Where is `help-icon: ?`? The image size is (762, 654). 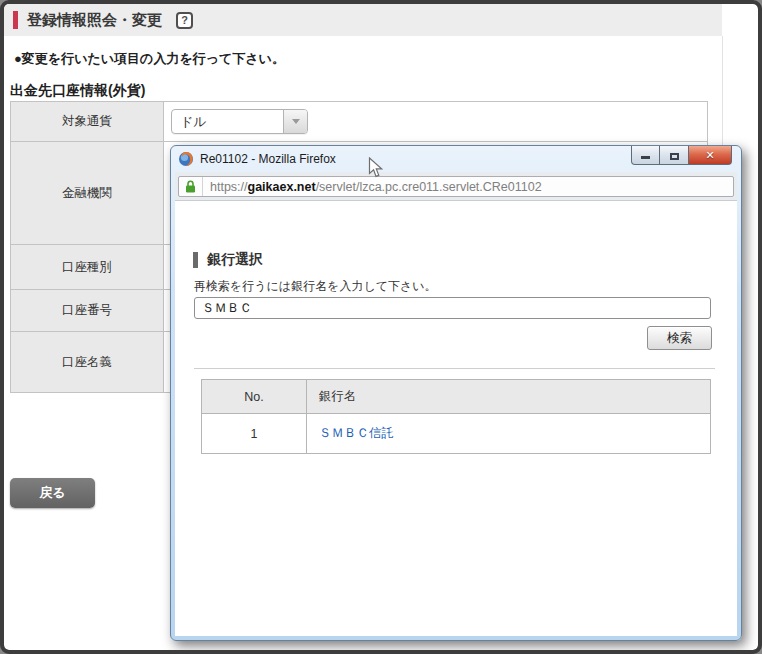 help-icon: ? is located at coordinates (184, 20).